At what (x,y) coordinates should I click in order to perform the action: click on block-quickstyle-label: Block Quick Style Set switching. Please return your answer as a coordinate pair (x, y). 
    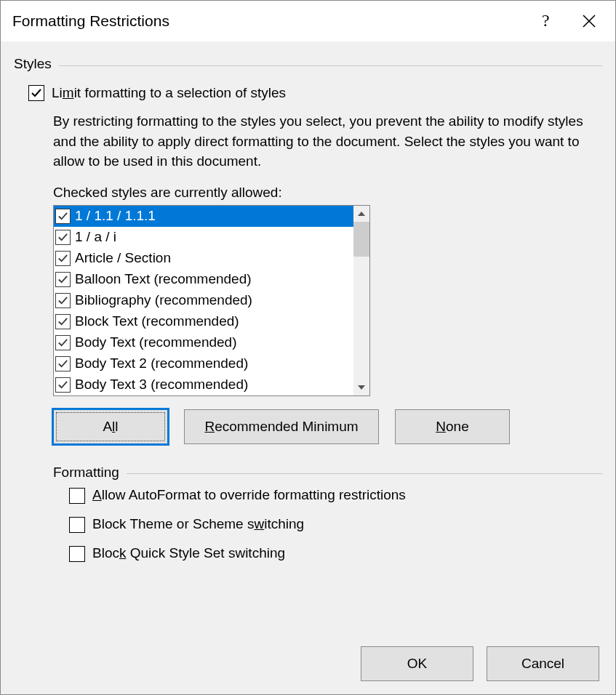
    Looking at the image, I should click on (189, 554).